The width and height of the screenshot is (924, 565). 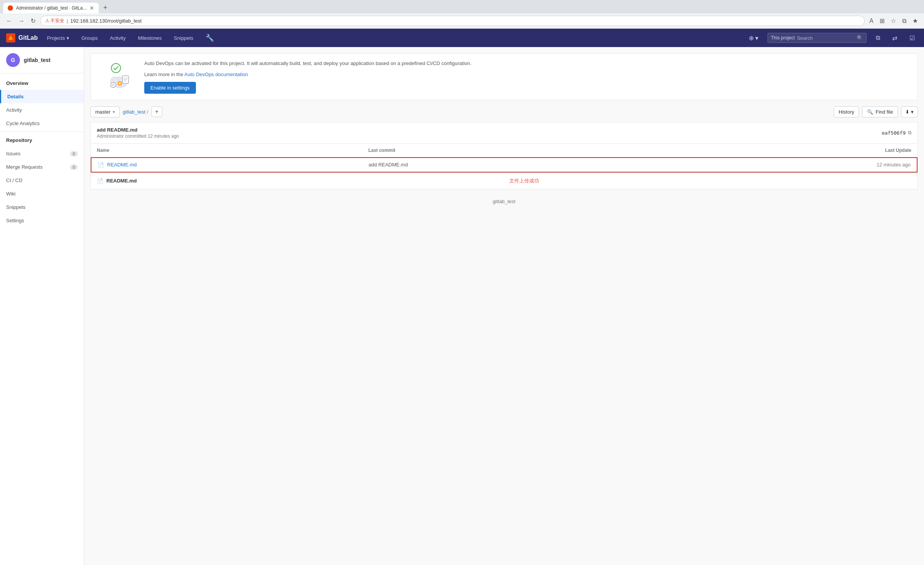 I want to click on readme-name: 📄 README.md, so click(x=117, y=181).